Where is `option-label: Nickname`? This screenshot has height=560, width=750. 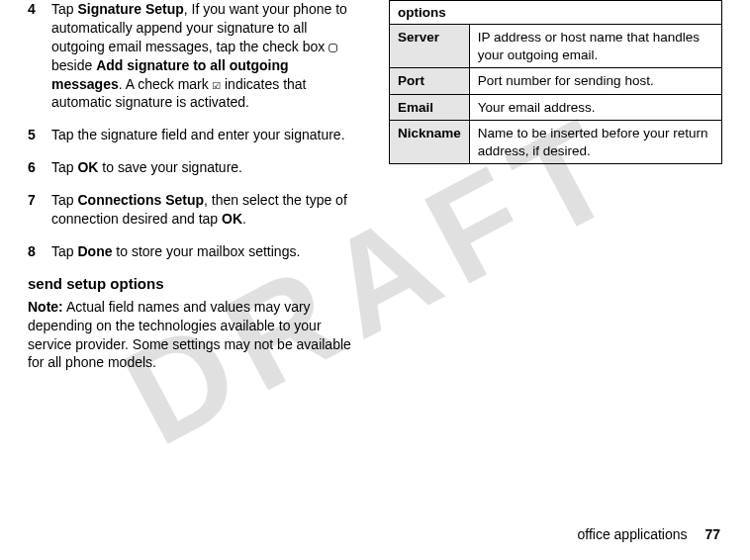 option-label: Nickname is located at coordinates (429, 142).